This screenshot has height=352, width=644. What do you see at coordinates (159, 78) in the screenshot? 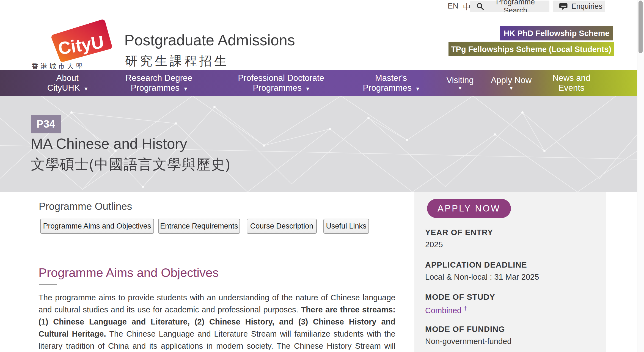
I see `nav-label-line1: Research Degree` at bounding box center [159, 78].